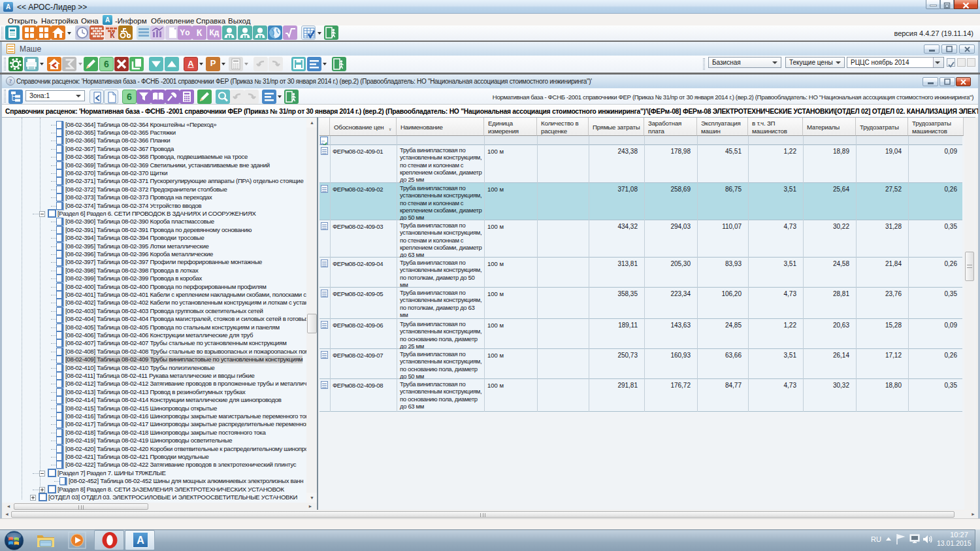 The width and height of the screenshot is (980, 551). I want to click on svg-text: К, so click(112, 35).